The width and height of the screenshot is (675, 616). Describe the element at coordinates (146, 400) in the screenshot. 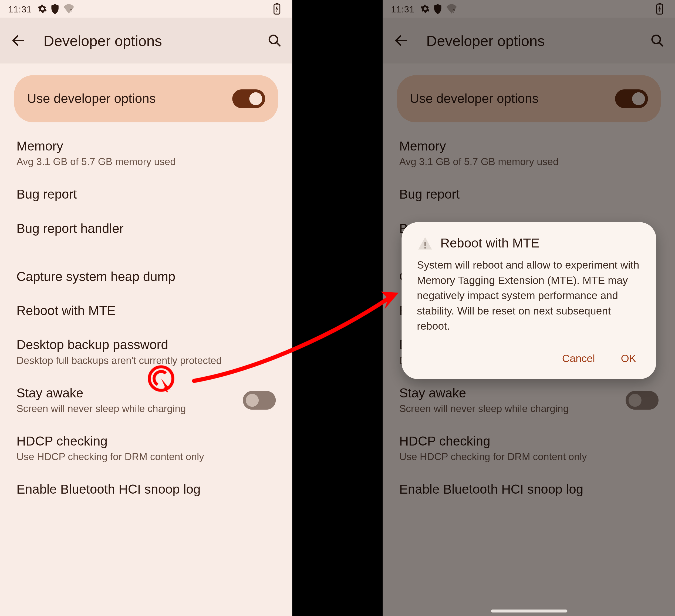

I see `stay-awake-item: Stay awake Screen will never sleep while…` at that location.